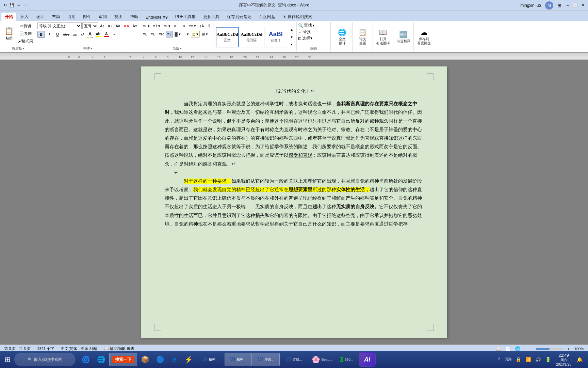 This screenshot has height=368, width=588. What do you see at coordinates (90, 34) in the screenshot?
I see `text-effect-btn: A` at bounding box center [90, 34].